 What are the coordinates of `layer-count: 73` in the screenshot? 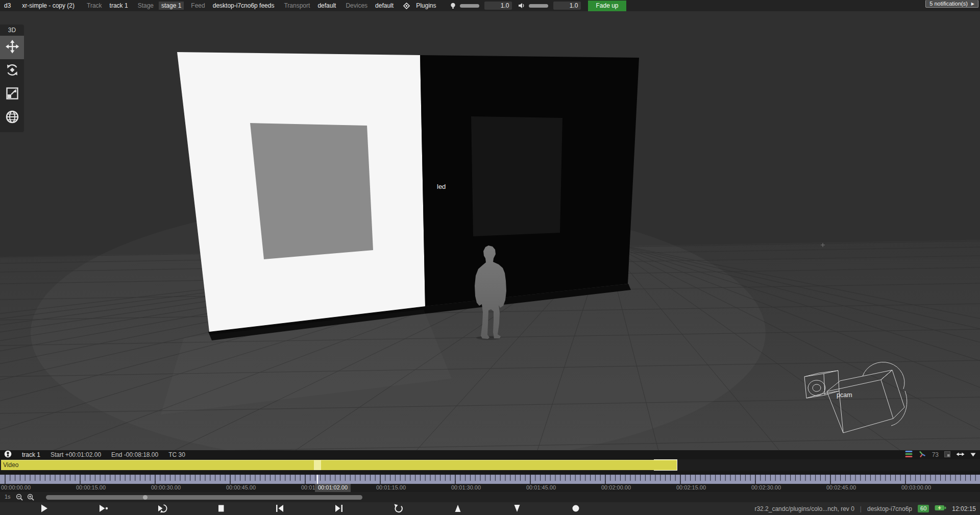 It's located at (935, 455).